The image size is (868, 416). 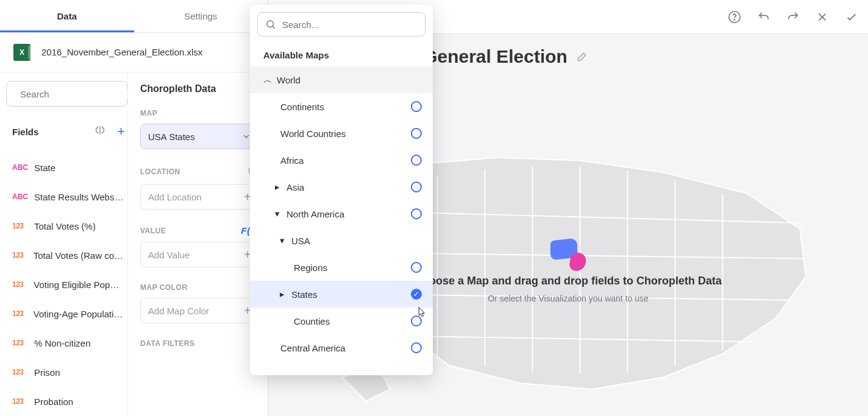 I want to click on popover-search-input, so click(x=350, y=24).